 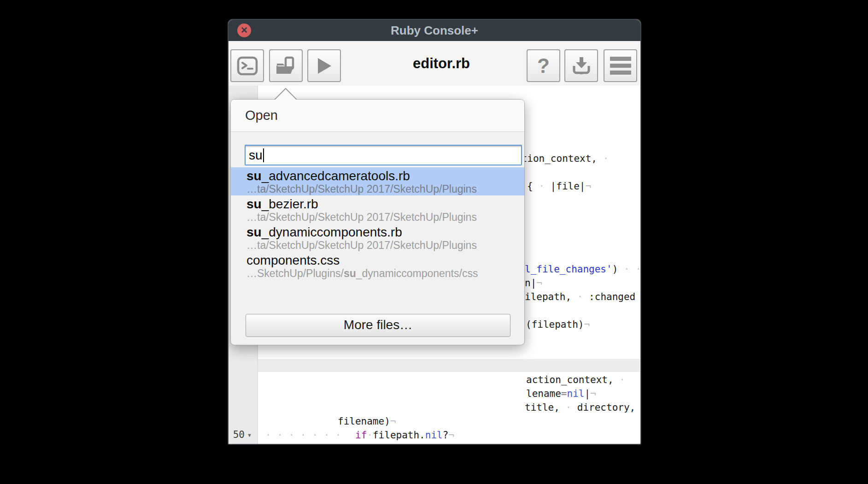 What do you see at coordinates (434, 30) in the screenshot?
I see `window-title: Ruby Console+` at bounding box center [434, 30].